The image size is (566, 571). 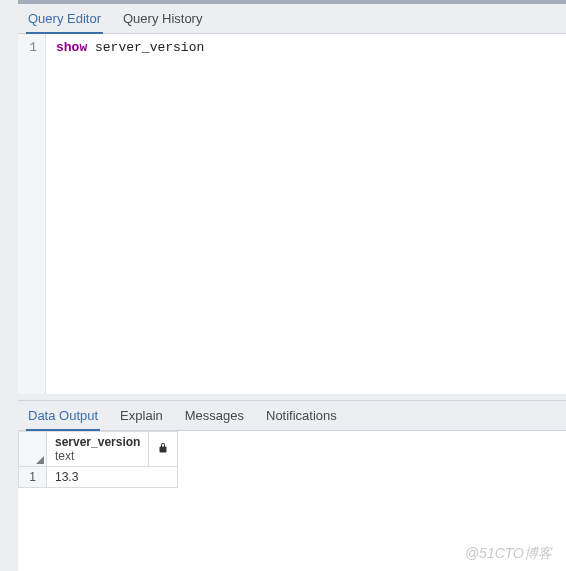 I want to click on tab-notifications: Notifications, so click(x=302, y=416).